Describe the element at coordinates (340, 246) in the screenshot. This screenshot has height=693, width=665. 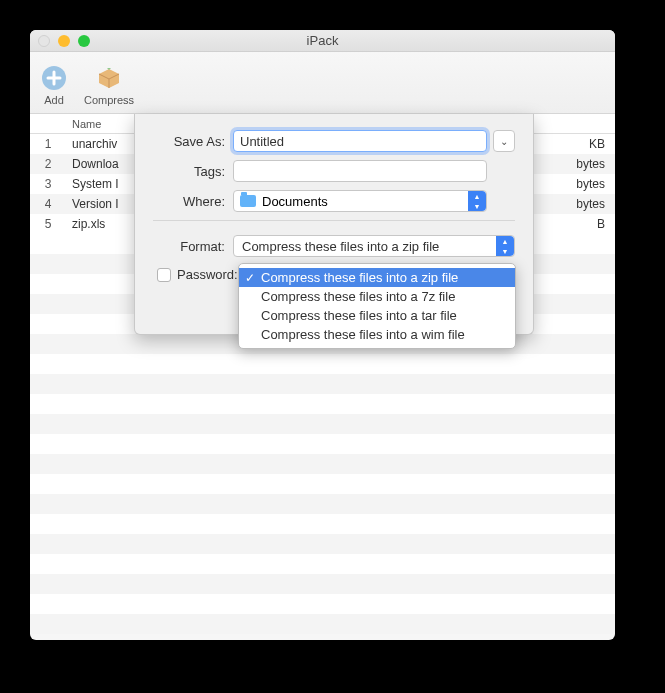
I see `format-value: Compress these files into a zip file` at that location.